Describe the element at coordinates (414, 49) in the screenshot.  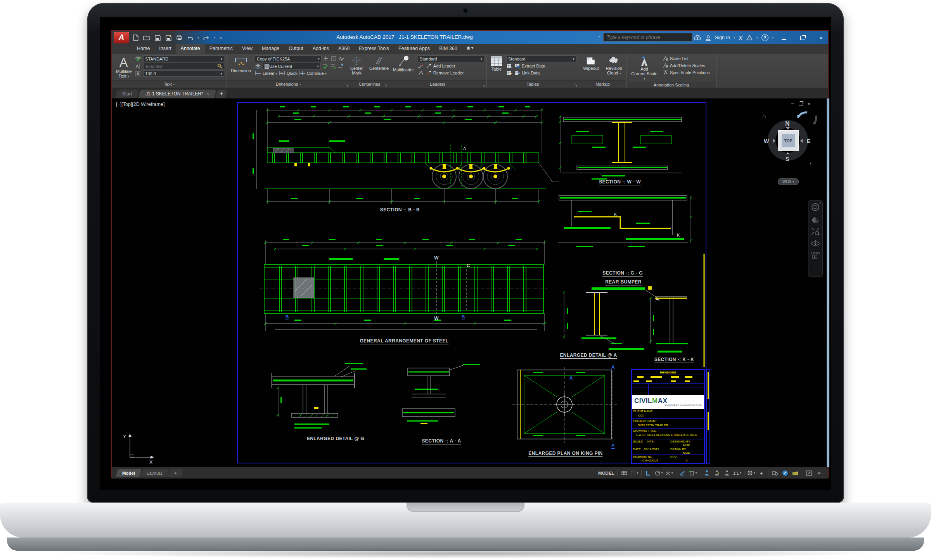
I see `tab-featured-apps: Featured Apps` at that location.